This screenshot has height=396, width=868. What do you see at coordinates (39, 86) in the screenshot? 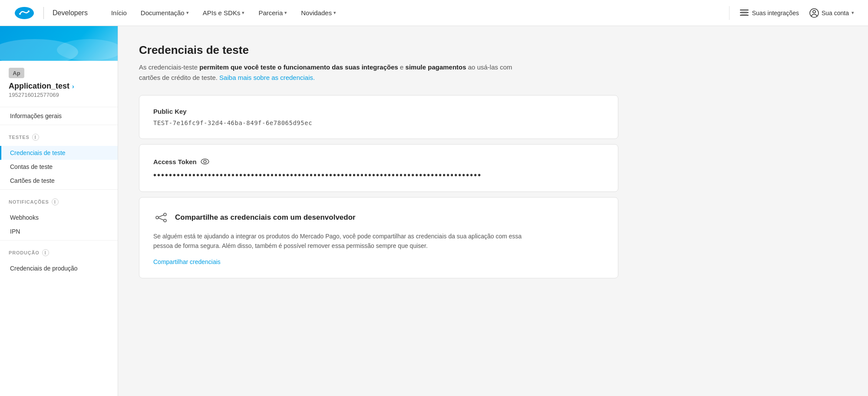
I see `app-name-text: Application_test` at bounding box center [39, 86].